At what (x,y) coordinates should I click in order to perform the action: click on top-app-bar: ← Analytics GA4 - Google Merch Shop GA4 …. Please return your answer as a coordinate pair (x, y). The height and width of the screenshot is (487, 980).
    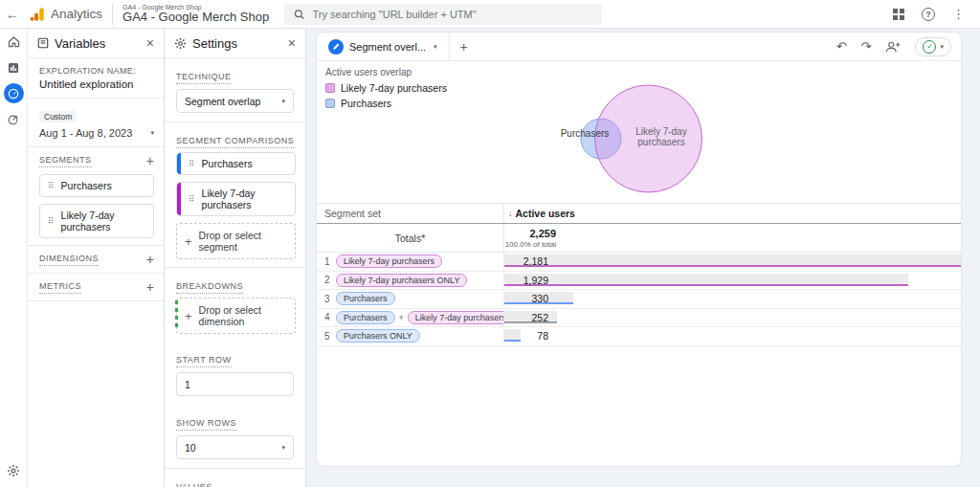
    Looking at the image, I should click on (490, 14).